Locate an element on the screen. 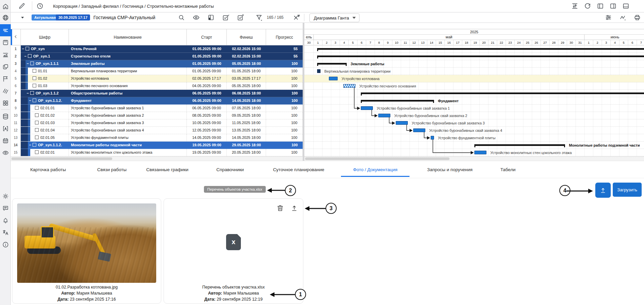  view-selector: Диаграмма Ганта is located at coordinates (335, 18).